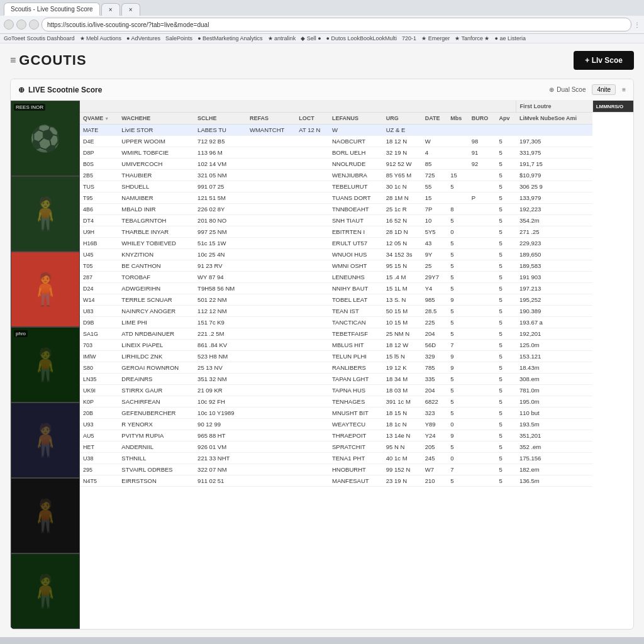 The width and height of the screenshot is (644, 644). I want to click on cell-rank: K0P, so click(99, 402).